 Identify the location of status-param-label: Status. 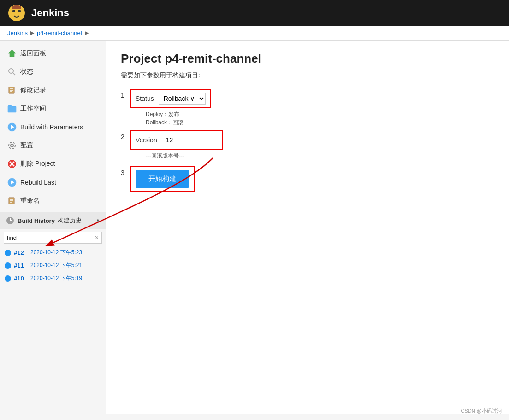
(145, 99).